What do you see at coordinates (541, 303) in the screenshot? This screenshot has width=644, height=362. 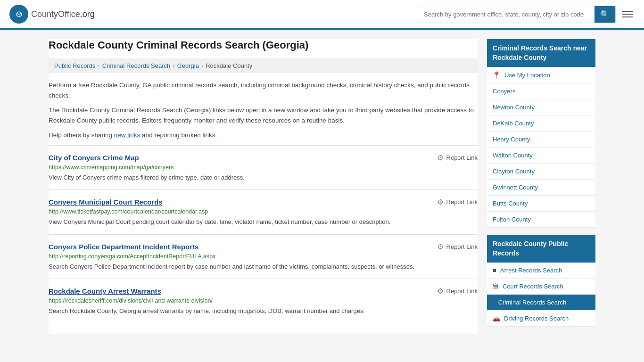 I see `pr-criminal: ! Criminal Records Search` at bounding box center [541, 303].